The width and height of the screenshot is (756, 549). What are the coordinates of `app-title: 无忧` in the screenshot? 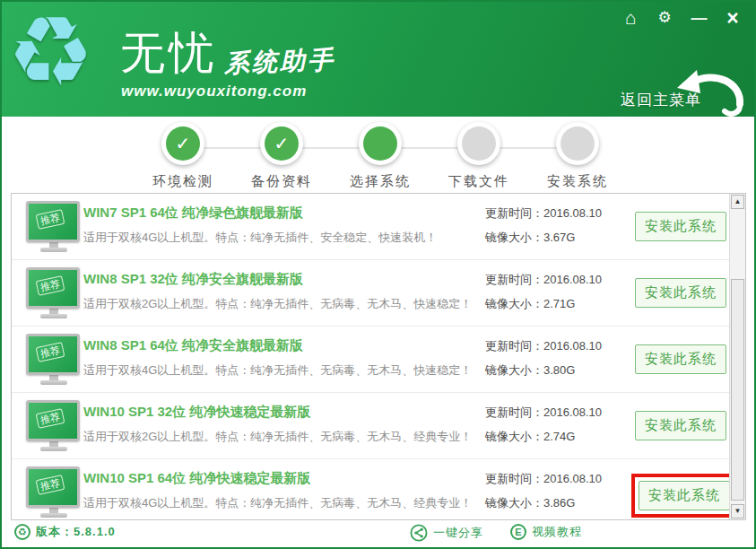 It's located at (169, 54).